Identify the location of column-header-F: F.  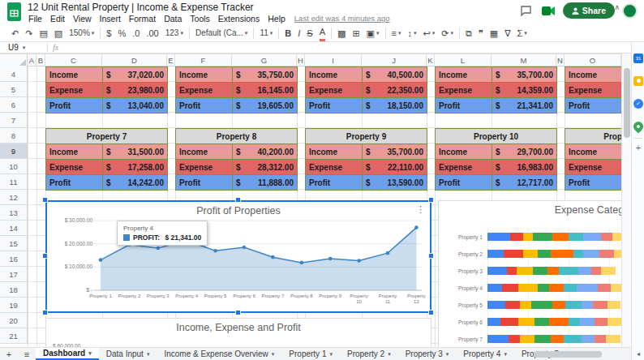
(204, 60).